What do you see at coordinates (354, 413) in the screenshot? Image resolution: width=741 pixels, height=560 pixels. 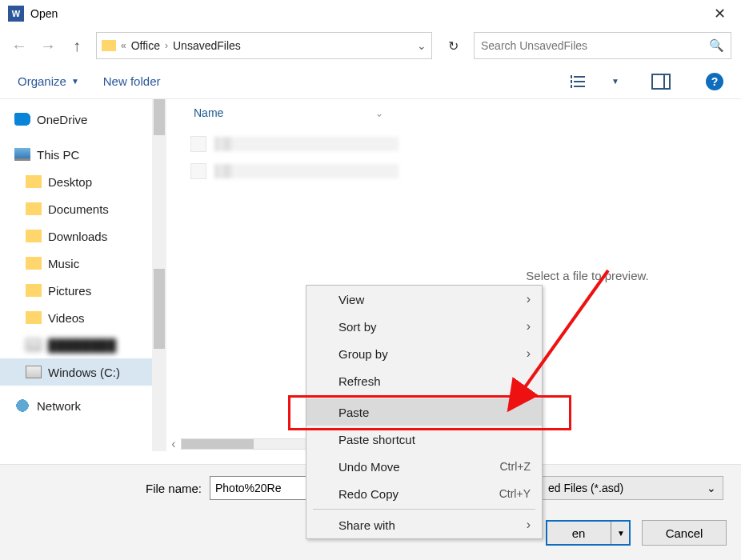 I see `menu-label: Paste` at bounding box center [354, 413].